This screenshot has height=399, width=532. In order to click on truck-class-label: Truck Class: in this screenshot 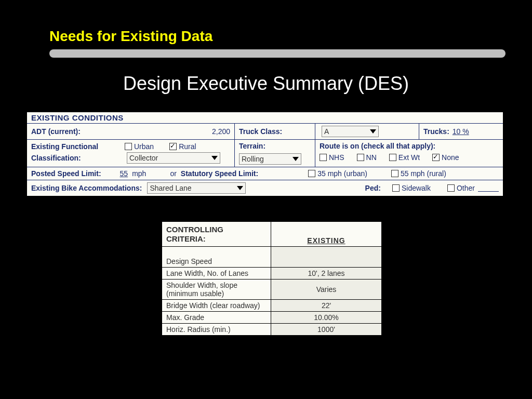, I will do `click(261, 131)`.